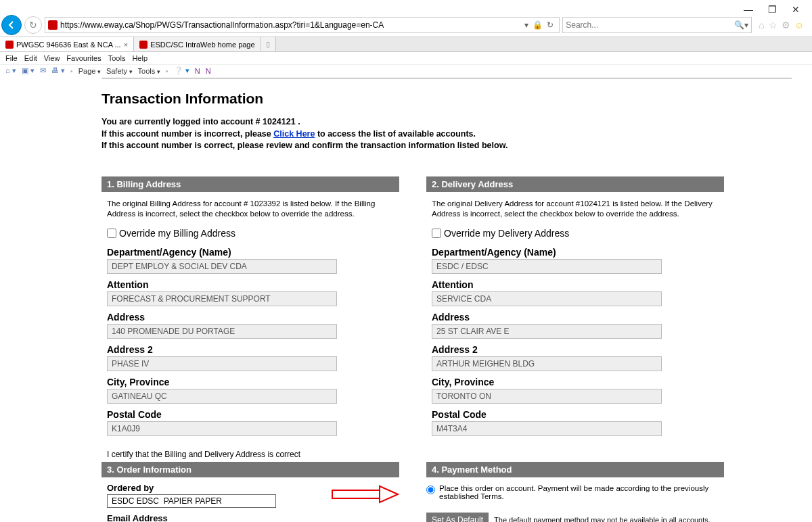 The height and width of the screenshot is (522, 812). I want to click on divider, so click(447, 78).